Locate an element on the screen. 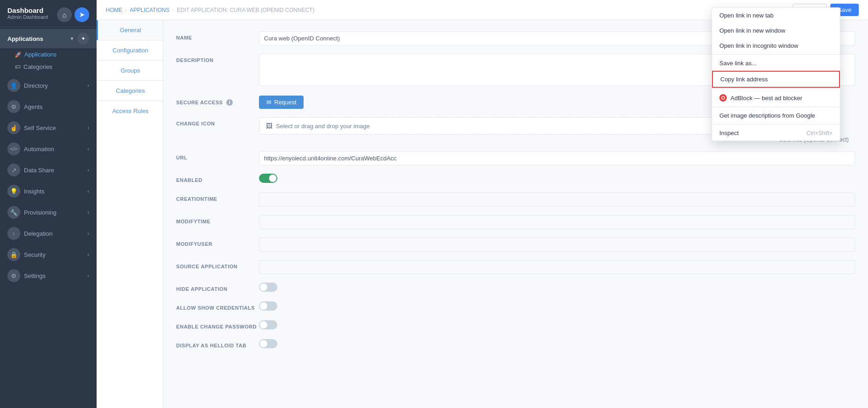  enabled-toggle is located at coordinates (268, 178).